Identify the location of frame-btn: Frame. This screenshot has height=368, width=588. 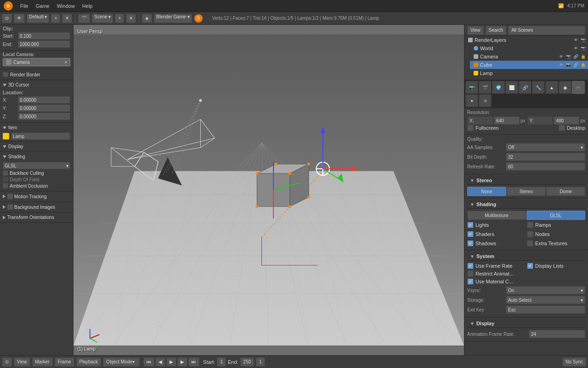
(64, 362).